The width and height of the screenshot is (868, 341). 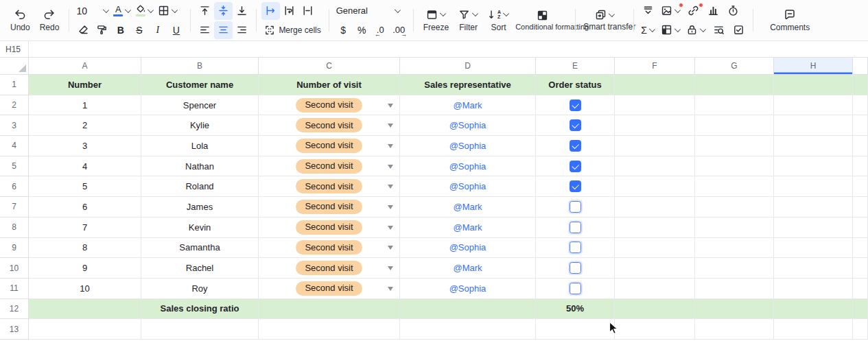 I want to click on halign-right-button, so click(x=242, y=30).